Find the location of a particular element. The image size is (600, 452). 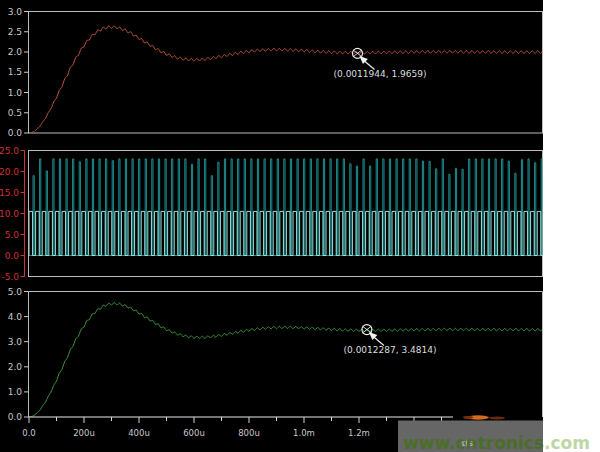

svg-text: 4.0 is located at coordinates (16, 317).